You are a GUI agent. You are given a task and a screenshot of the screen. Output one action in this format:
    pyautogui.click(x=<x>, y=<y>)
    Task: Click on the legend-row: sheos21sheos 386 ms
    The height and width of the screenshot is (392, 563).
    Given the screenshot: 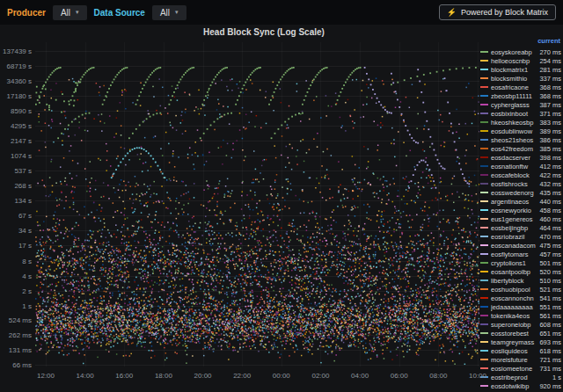 What is the action you would take?
    pyautogui.click(x=521, y=140)
    